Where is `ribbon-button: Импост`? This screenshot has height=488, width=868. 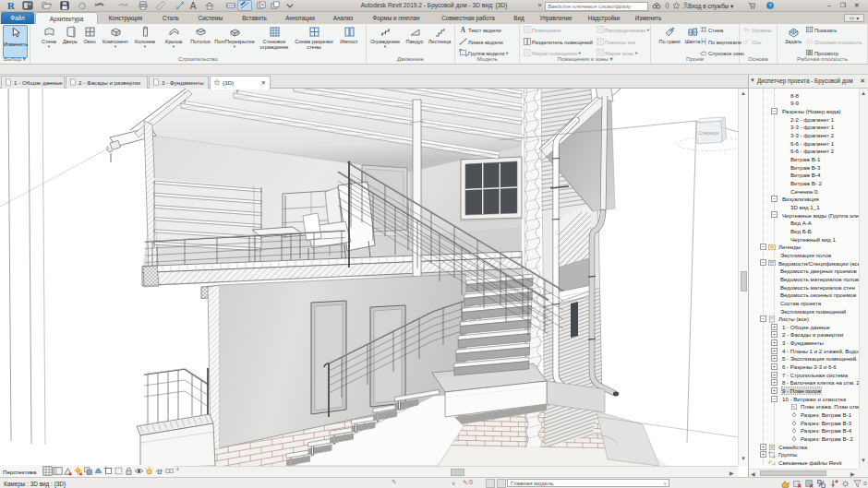 ribbon-button: Импост is located at coordinates (349, 40).